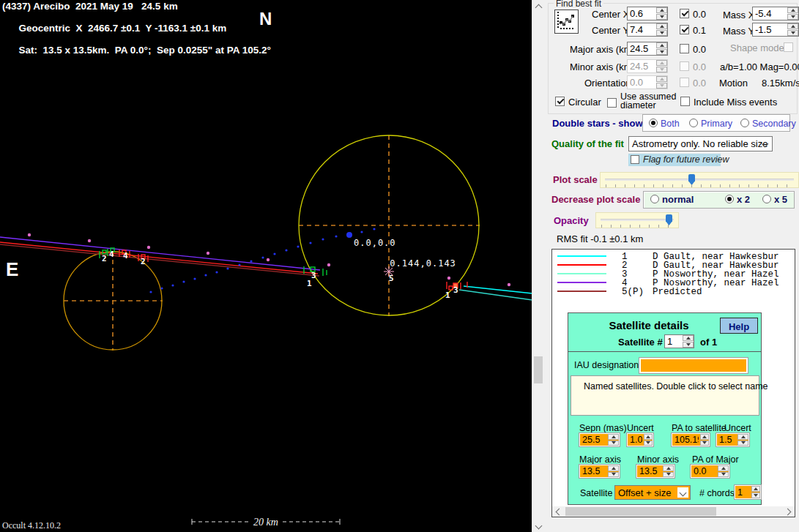 The height and width of the screenshot is (532, 799). Describe the element at coordinates (539, 6) in the screenshot. I see `scroll-up-button` at that location.